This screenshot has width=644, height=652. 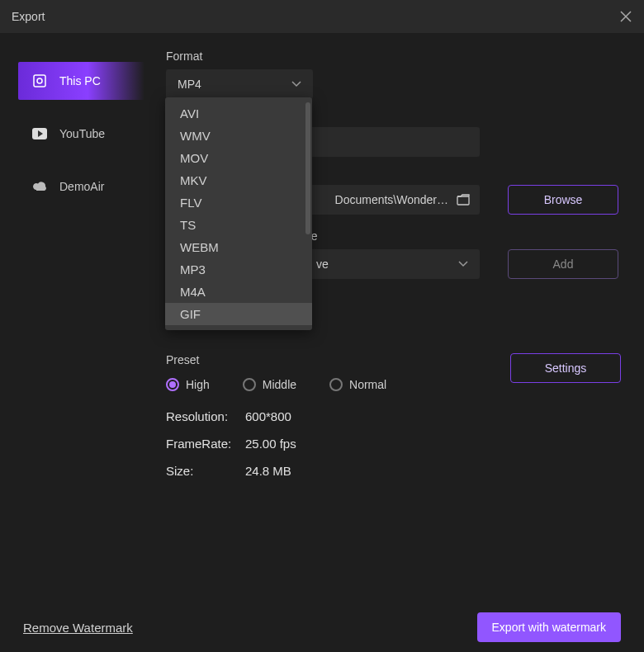 What do you see at coordinates (206, 416) in the screenshot?
I see `resolution-label: Resolution:` at bounding box center [206, 416].